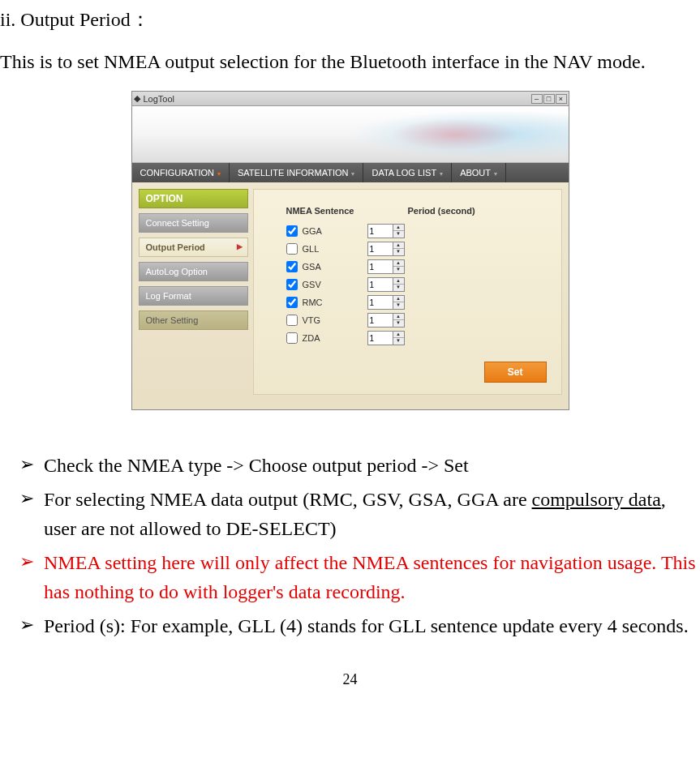 The width and height of the screenshot is (700, 775). What do you see at coordinates (380, 285) in the screenshot?
I see `period-input-gsv` at bounding box center [380, 285].